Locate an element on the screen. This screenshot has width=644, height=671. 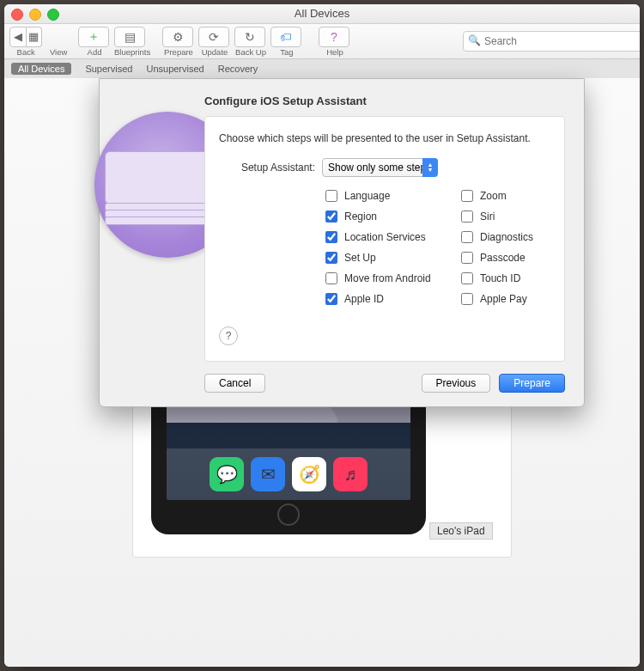
minimize-window-button is located at coordinates (35, 15).